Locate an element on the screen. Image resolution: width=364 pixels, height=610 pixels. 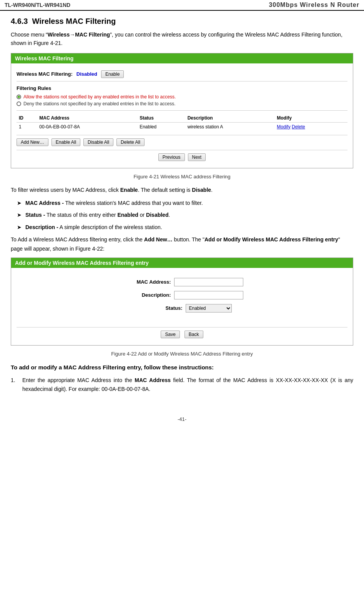
instructions-title: To add or modify a MAC Address Filtering… is located at coordinates (182, 367).